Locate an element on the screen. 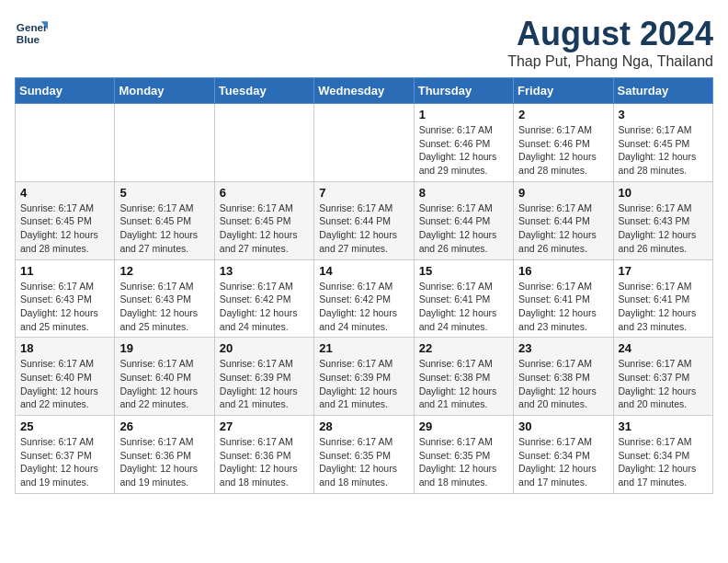 The height and width of the screenshot is (563, 728). day-number: 5 is located at coordinates (164, 193).